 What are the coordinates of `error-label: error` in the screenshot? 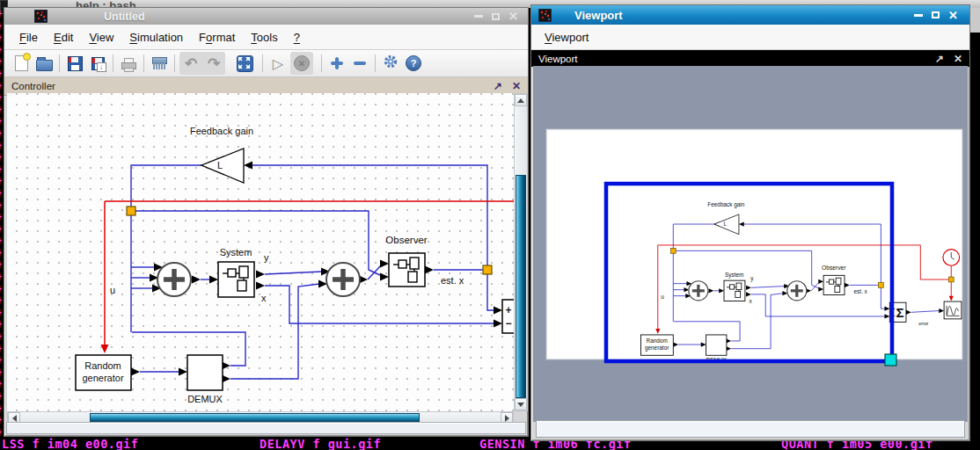 It's located at (924, 323).